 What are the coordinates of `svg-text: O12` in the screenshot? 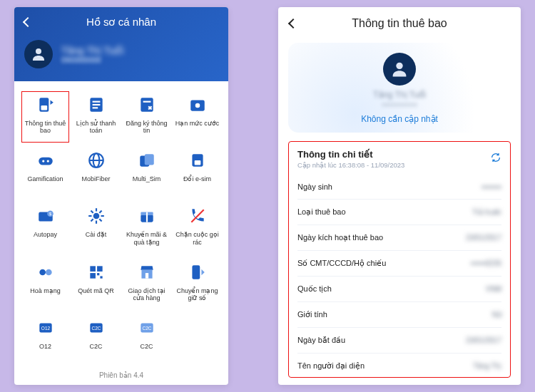 It's located at (46, 328).